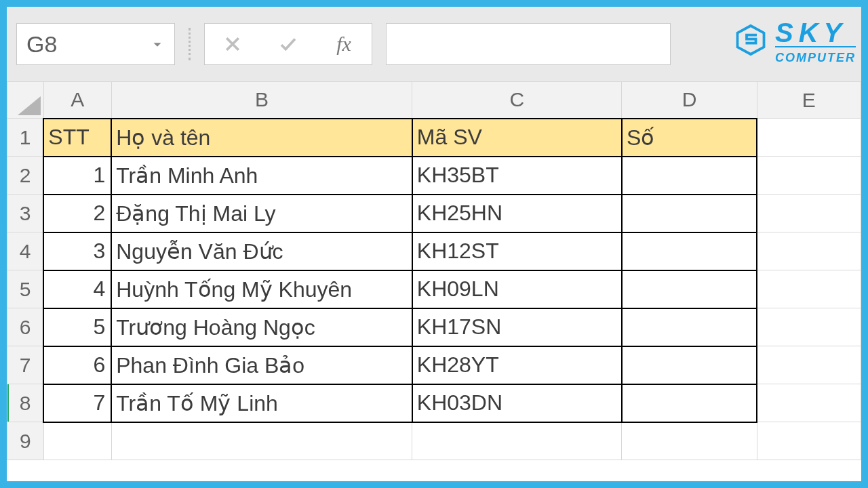  What do you see at coordinates (434, 176) in the screenshot?
I see `table-row: 21Trần Minh AnhKH35BT` at bounding box center [434, 176].